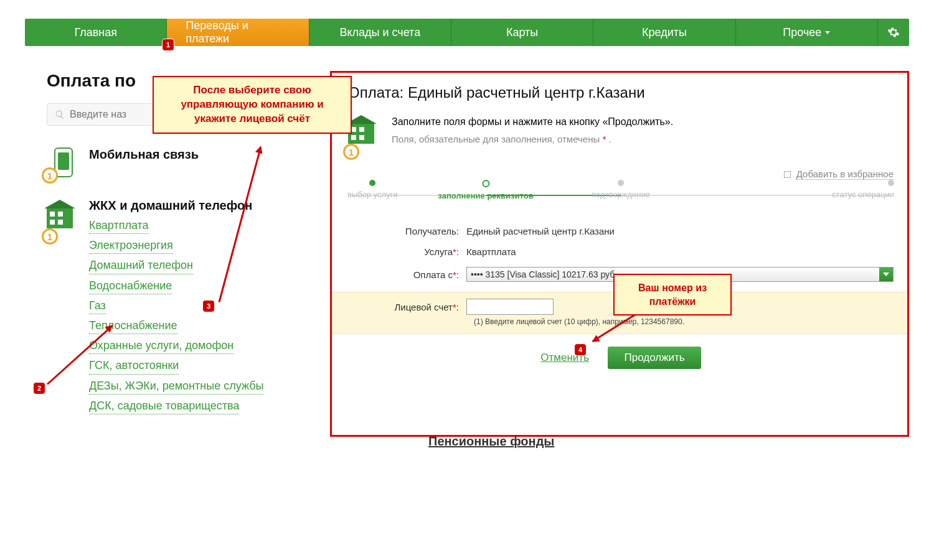 This screenshot has height=560, width=934. What do you see at coordinates (580, 350) in the screenshot?
I see `annotation-badge-4: 4` at bounding box center [580, 350].